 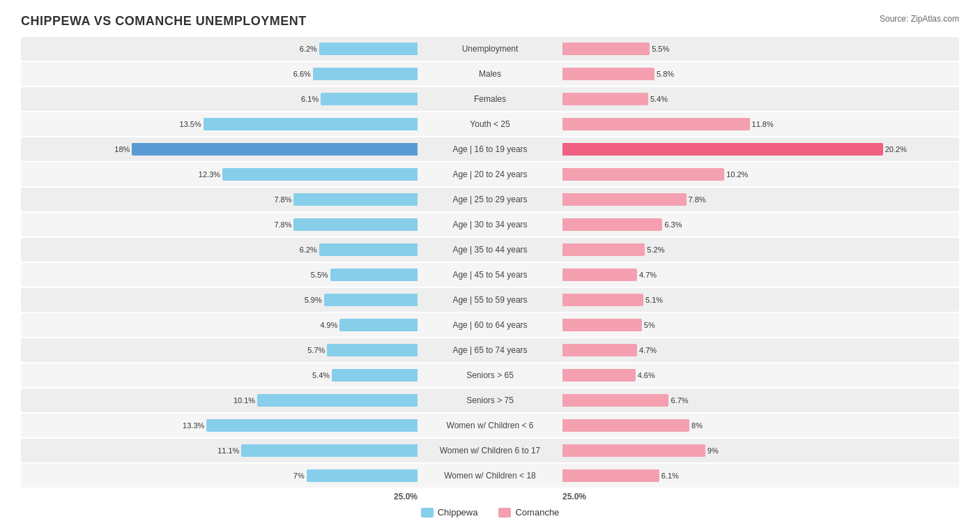 What do you see at coordinates (760, 425) in the screenshot?
I see `right-section: 8%` at bounding box center [760, 425].